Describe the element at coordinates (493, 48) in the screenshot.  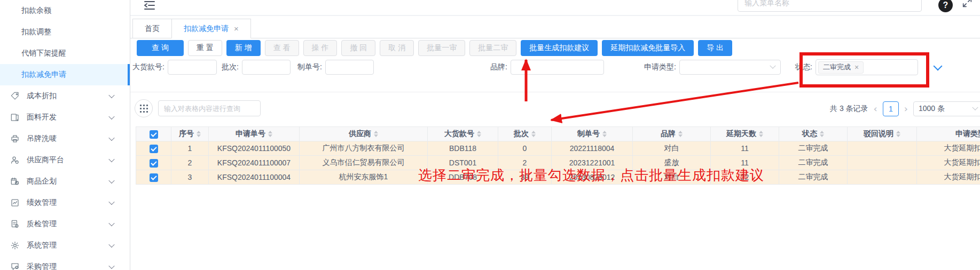
I see `batch-second-review-button: 批量二审` at that location.